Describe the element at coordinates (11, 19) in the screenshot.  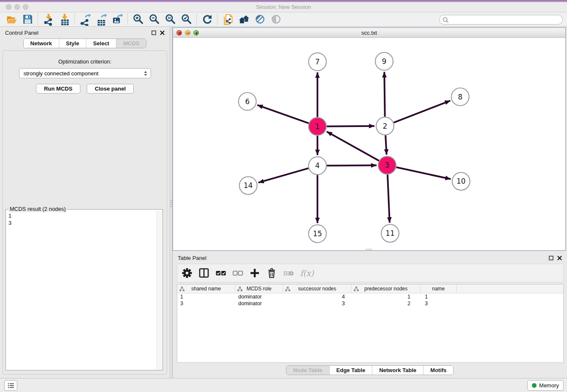
I see `open-session-button` at that location.